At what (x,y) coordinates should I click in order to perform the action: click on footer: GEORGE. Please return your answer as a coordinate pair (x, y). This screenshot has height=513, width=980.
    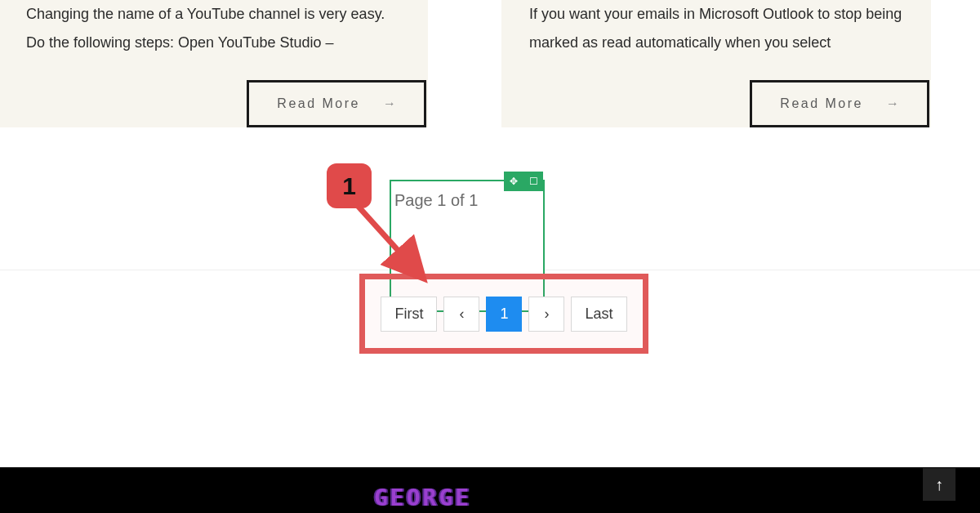
    Looking at the image, I should click on (490, 490).